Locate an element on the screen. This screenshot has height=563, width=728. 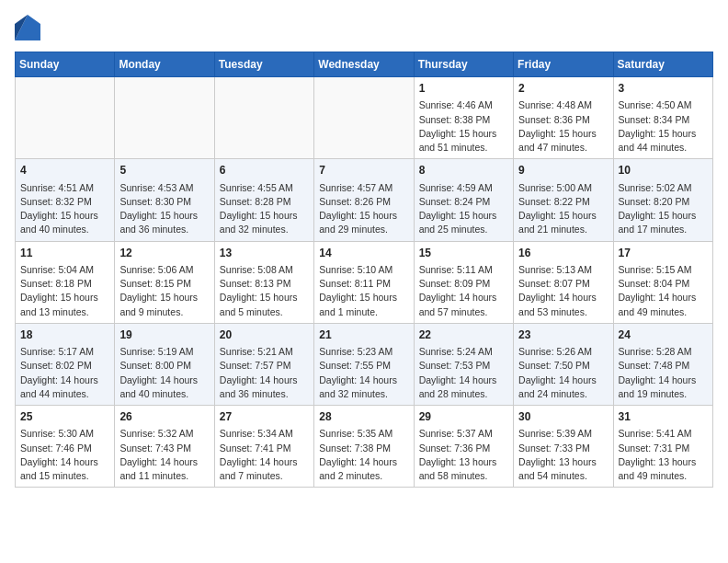
cell-text: Daylight: 15 hours and 17 minutes. is located at coordinates (664, 223).